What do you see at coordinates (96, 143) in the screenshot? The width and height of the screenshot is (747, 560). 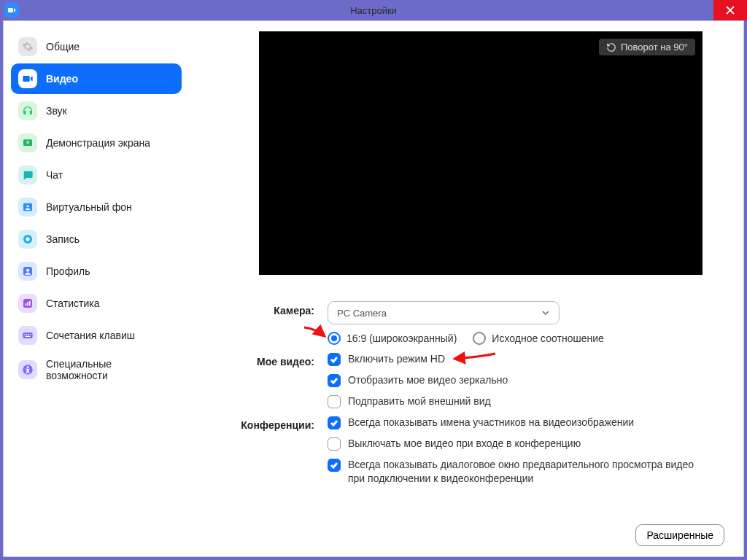 I see `sidebar-item-share: Демонстрация экрана` at bounding box center [96, 143].